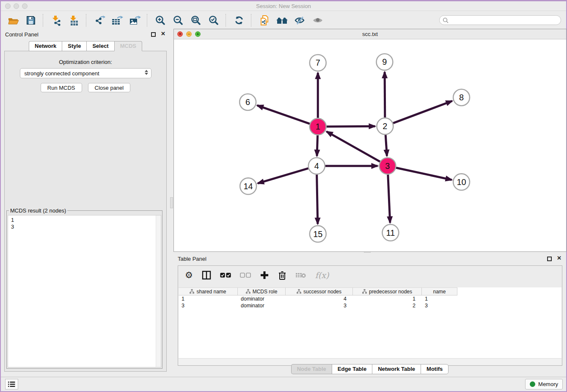  What do you see at coordinates (384, 62) in the screenshot?
I see `node-9: 9` at bounding box center [384, 62].